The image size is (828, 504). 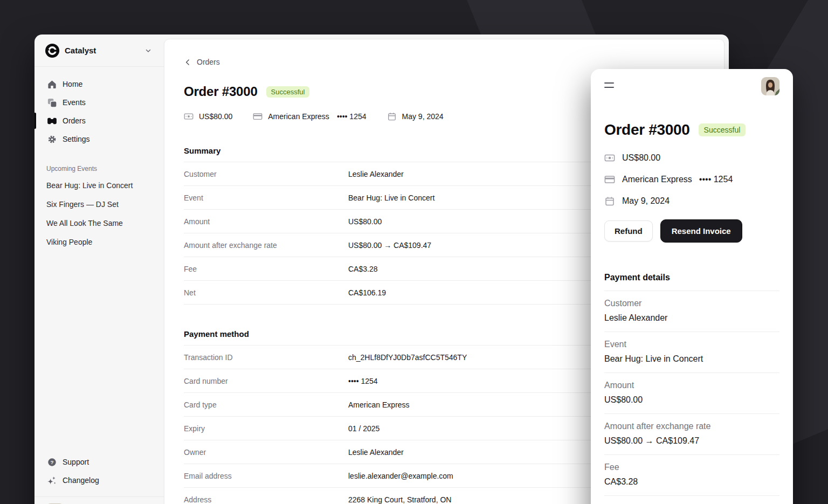 What do you see at coordinates (99, 480) in the screenshot?
I see `sidebar-item-changelog: Changelog` at bounding box center [99, 480].